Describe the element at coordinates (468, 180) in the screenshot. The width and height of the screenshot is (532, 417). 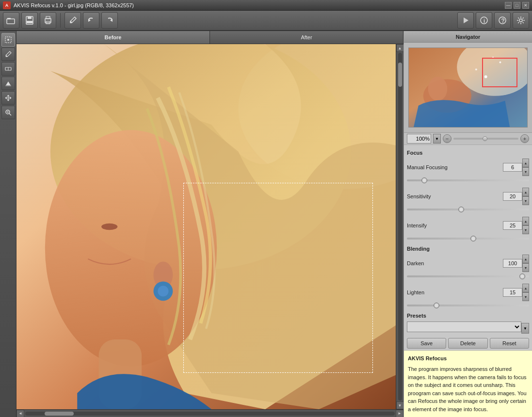
I see `manual-focusing-slider-track` at that location.